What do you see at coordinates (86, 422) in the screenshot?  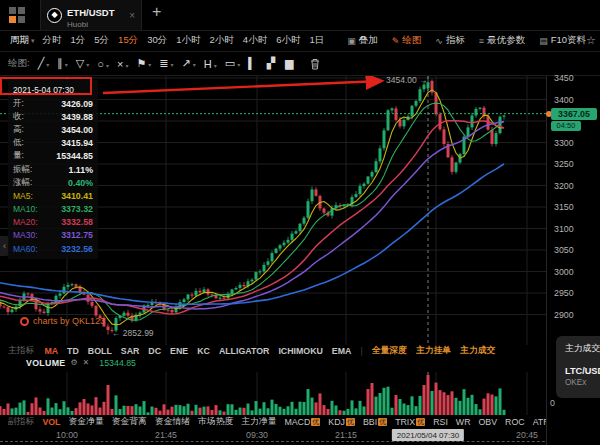 I see `sub-indicator-tab-资金净量: 资金净量` at bounding box center [86, 422].